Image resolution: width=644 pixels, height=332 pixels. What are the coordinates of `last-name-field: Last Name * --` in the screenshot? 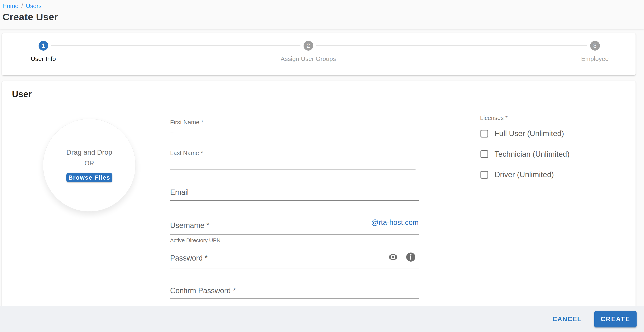 It's located at (294, 158).